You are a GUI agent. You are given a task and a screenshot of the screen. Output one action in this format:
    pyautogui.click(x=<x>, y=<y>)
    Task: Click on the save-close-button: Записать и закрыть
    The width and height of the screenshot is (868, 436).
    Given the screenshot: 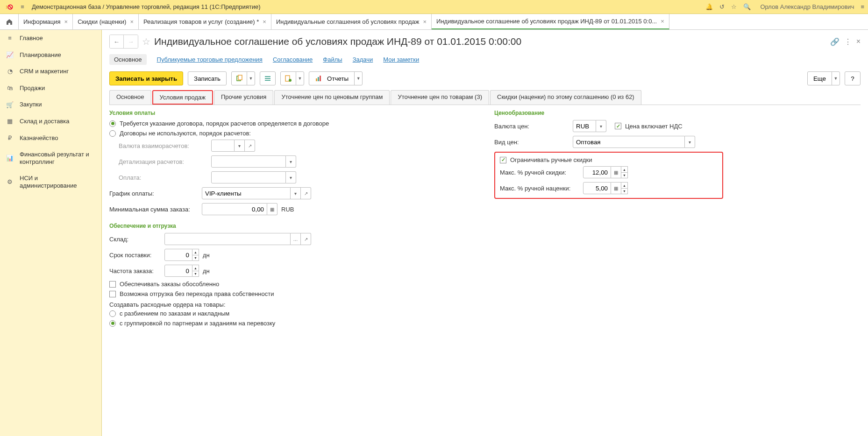 What is the action you would take?
    pyautogui.click(x=146, y=78)
    